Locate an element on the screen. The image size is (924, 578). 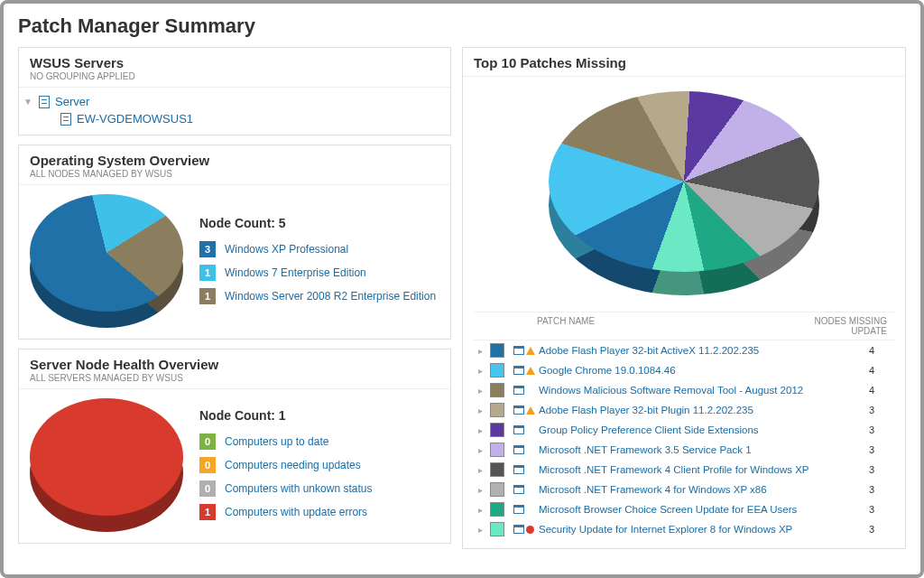
panel-header: Operating System Overview ALL NODES MANA… is located at coordinates (235, 165).